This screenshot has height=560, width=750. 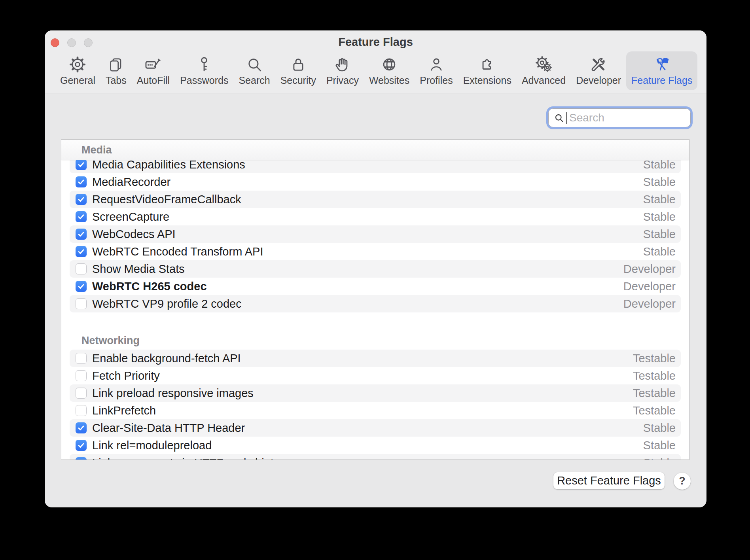 I want to click on tab-label: Developer, so click(x=598, y=81).